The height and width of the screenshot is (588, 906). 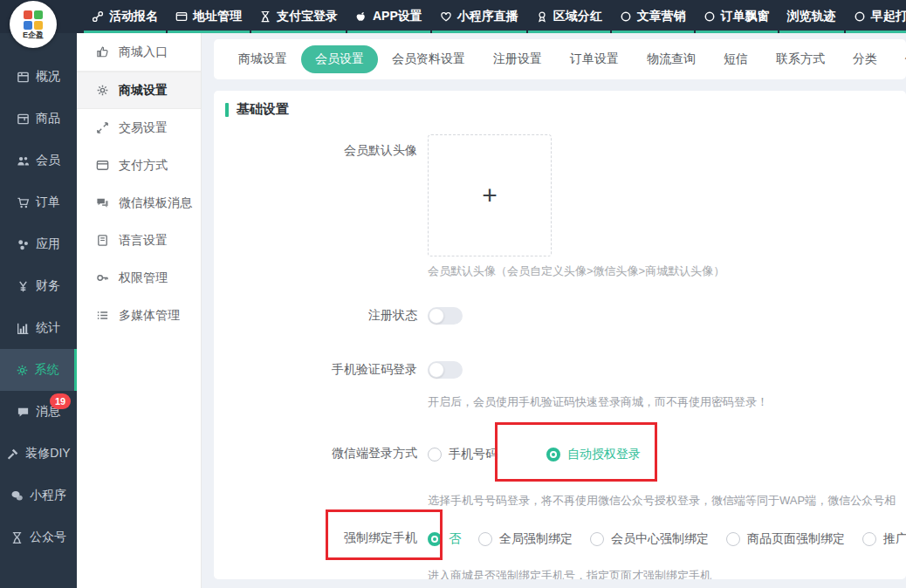 I want to click on topbar-item-label: 文章营销, so click(x=662, y=17).